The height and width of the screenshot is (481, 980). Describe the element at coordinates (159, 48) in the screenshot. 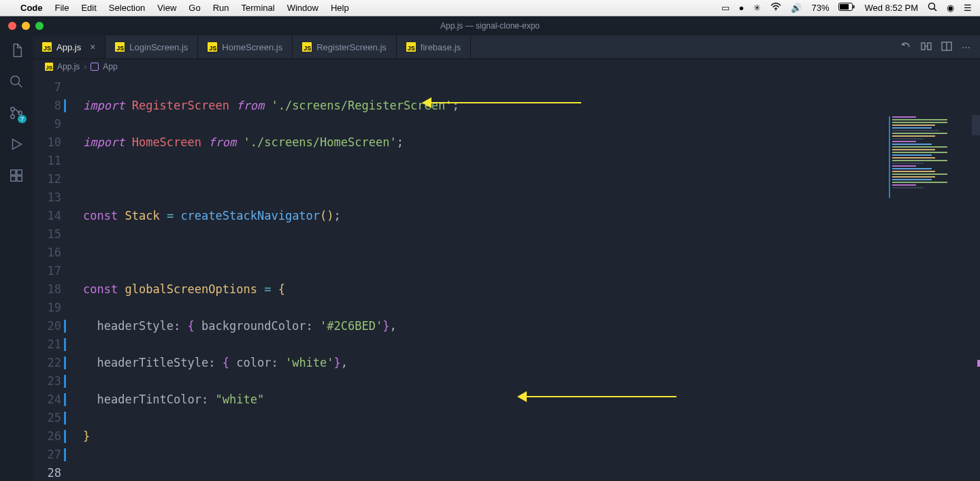

I see `tab-label: LoginScreen.js` at that location.